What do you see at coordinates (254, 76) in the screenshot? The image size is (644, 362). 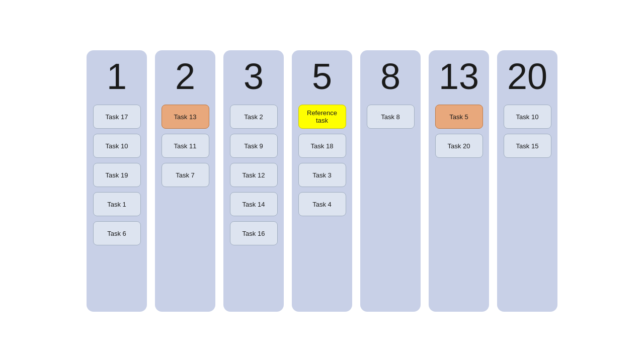 I see `column-number-3: 3` at bounding box center [254, 76].